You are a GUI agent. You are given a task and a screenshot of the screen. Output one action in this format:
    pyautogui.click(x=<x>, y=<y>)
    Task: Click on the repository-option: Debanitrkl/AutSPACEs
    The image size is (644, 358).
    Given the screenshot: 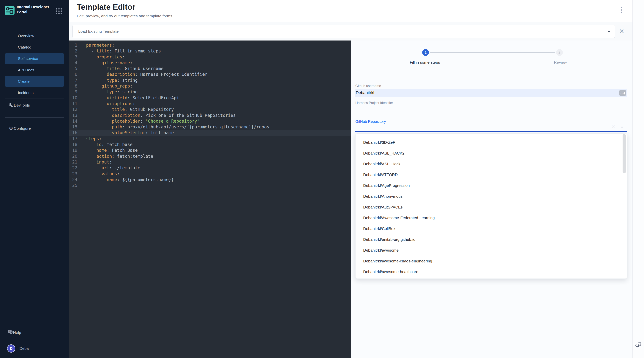 What is the action you would take?
    pyautogui.click(x=491, y=207)
    